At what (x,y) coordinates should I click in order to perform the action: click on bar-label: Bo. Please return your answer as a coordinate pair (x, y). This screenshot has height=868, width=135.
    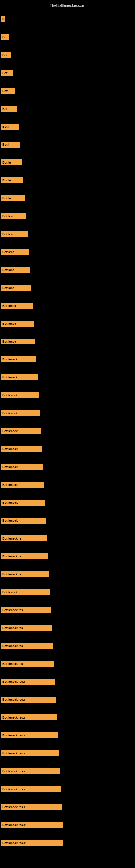
    Looking at the image, I should click on (4, 37).